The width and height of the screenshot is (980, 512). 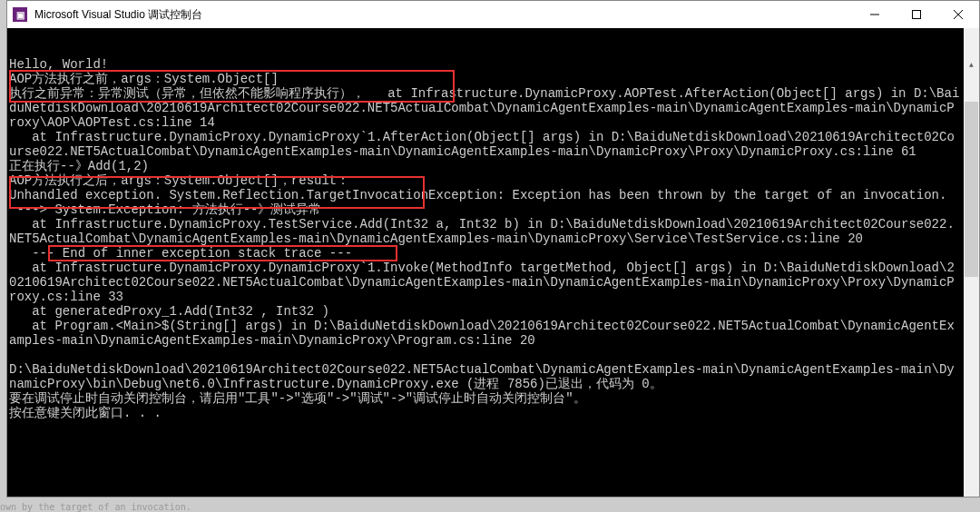 What do you see at coordinates (485, 108) in the screenshot?
I see `console-line: 执行之前异常：异常测试（异常，但依然不能影响程序执行）， at Infrastr…` at bounding box center [485, 108].